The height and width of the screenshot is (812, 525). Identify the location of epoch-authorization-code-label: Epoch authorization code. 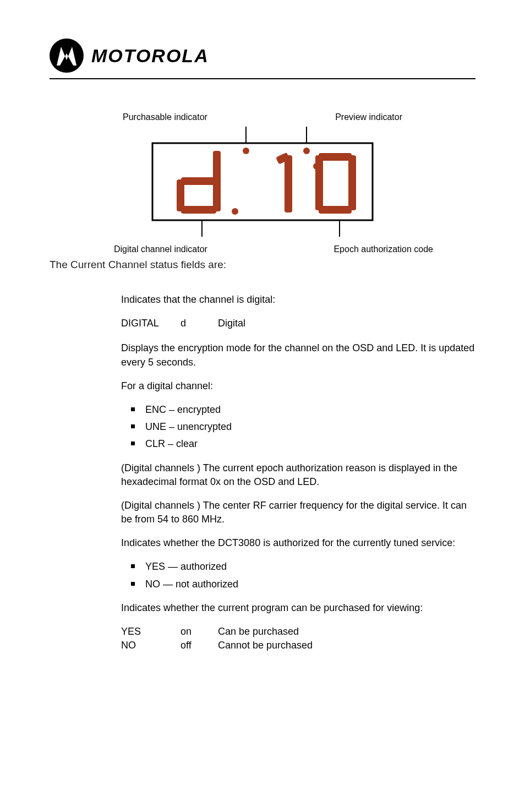
(383, 249).